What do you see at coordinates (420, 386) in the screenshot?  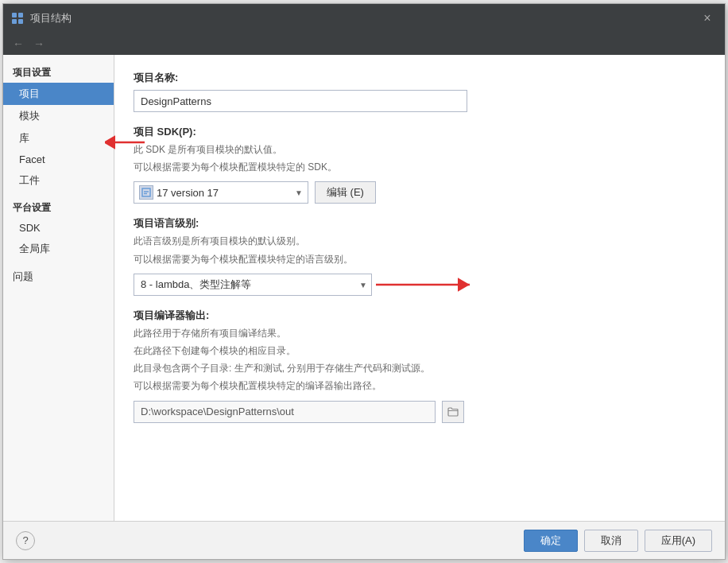 I see `compiler-desc4: 可以根据需要为每个模块配置模块特定的编译器输出路径。` at bounding box center [420, 386].